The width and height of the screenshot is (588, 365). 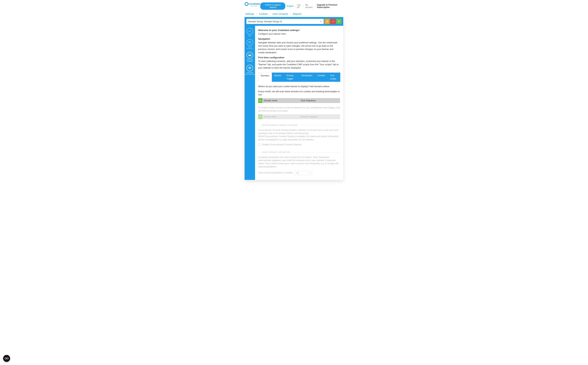 What do you see at coordinates (299, 117) in the screenshot?
I see `alias-table: + Domain alias Domain mapping` at bounding box center [299, 117].